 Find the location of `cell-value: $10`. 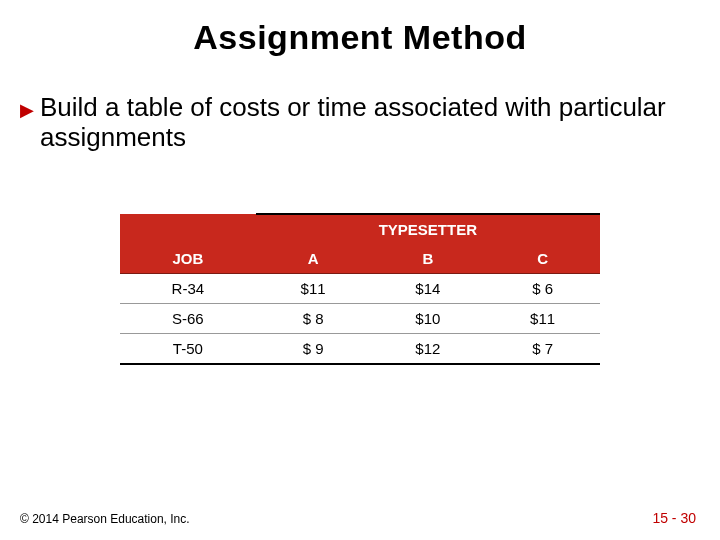

cell-value: $10 is located at coordinates (428, 318).